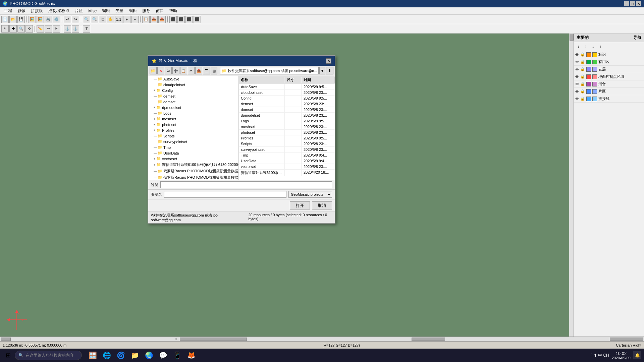  I want to click on file-row-profiles: Profiles 2020/5/9 9:5..., so click(287, 138).